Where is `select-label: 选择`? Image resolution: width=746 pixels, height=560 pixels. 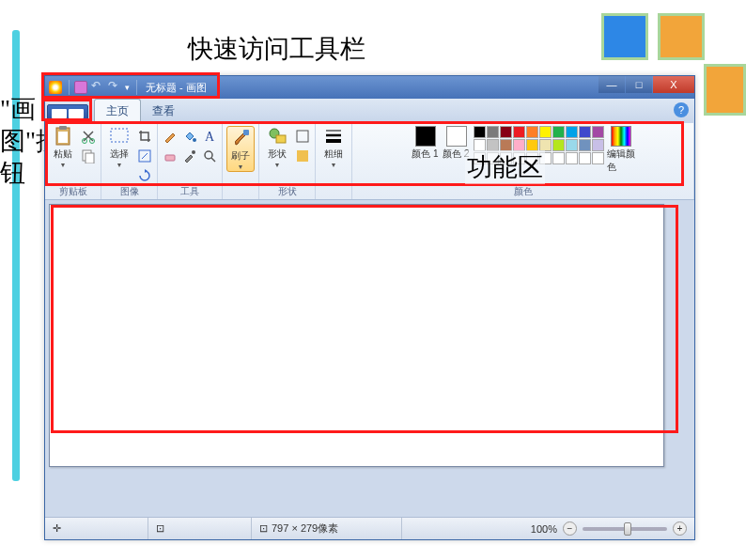 select-label: 选择 is located at coordinates (119, 154).